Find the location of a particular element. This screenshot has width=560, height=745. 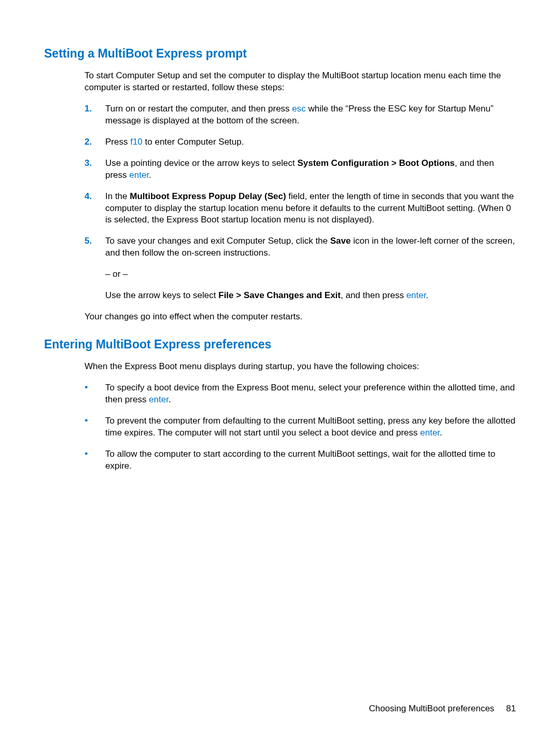

section-2-bullets: To specify a boot device from the Expres… is located at coordinates (300, 427).